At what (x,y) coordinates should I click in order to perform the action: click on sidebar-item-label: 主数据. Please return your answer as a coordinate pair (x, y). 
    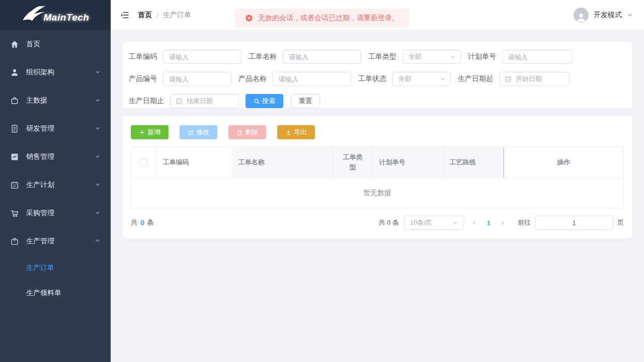
    Looking at the image, I should click on (37, 101).